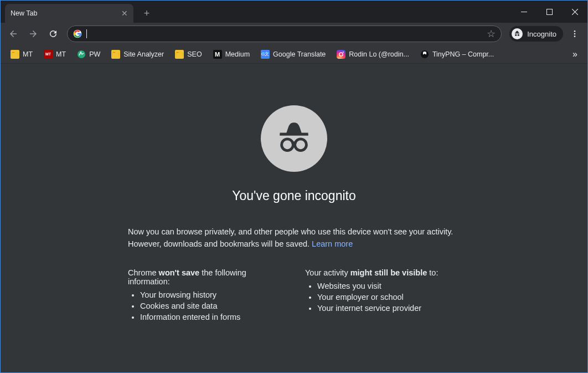 This screenshot has width=588, height=373. What do you see at coordinates (457, 54) in the screenshot?
I see `bookmark-item: TinyPNG – Compr...` at bounding box center [457, 54].